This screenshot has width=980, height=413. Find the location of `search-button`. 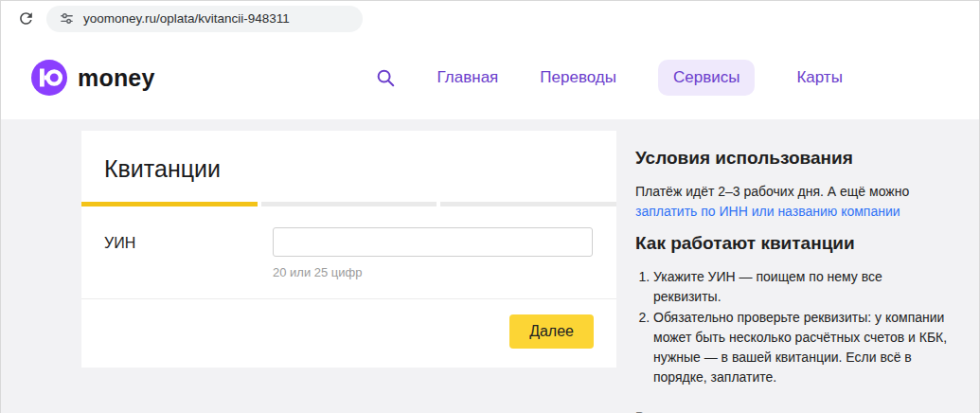

search-button is located at coordinates (385, 78).